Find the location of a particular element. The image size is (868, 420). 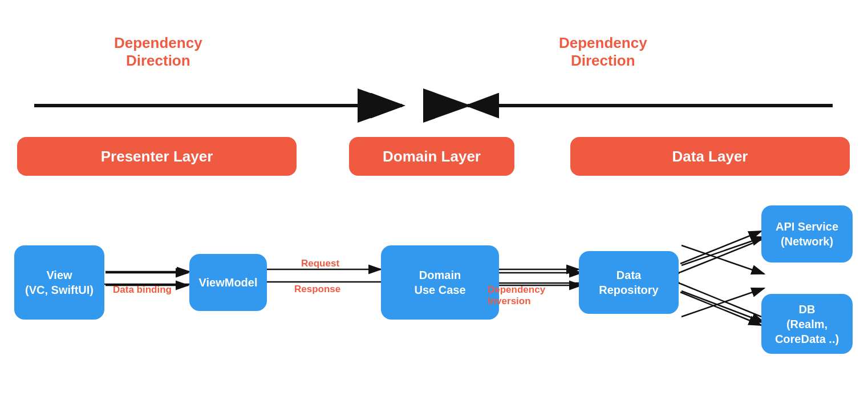

db-label: DB(Realm,CoreData ..) is located at coordinates (807, 324).